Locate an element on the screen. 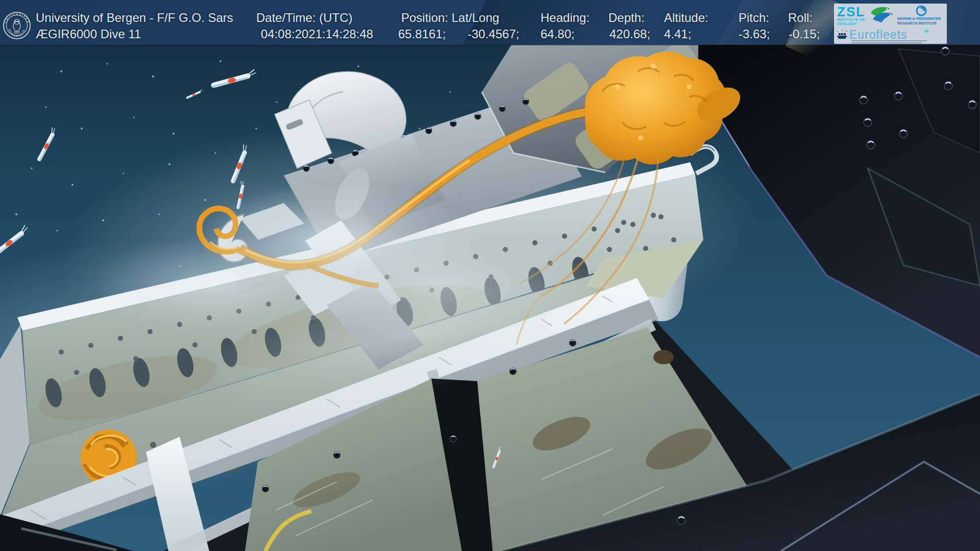 The height and width of the screenshot is (551, 980). svg-text: UNIVERSITAS is located at coordinates (16, 18).